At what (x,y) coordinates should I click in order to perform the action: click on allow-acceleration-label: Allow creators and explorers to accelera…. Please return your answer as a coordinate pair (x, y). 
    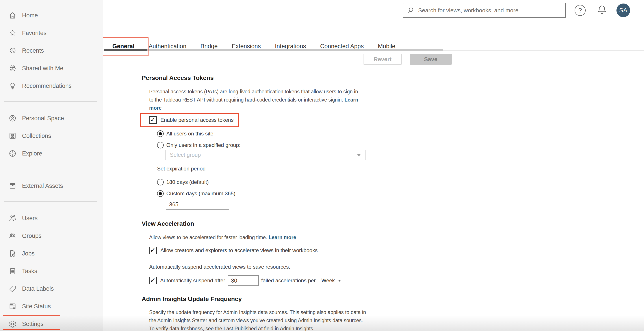
    Looking at the image, I should click on (239, 250).